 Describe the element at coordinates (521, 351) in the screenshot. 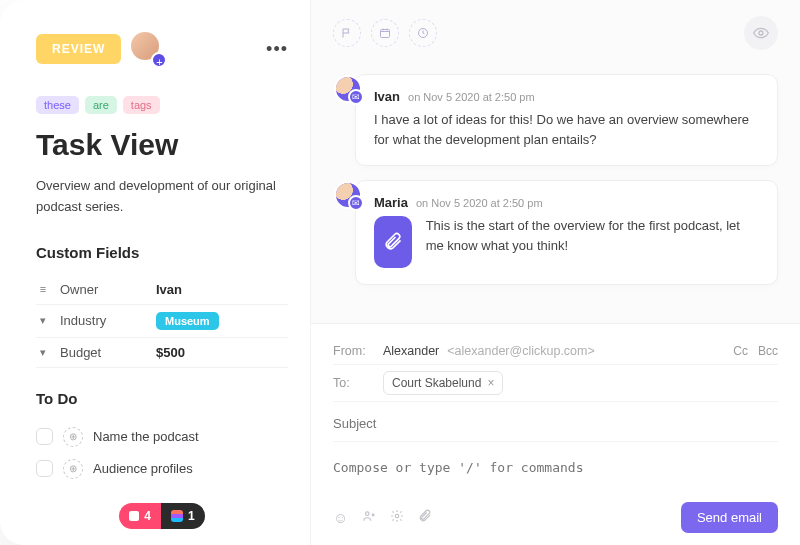

I see `from-email: <alexander@clickup.com>` at that location.